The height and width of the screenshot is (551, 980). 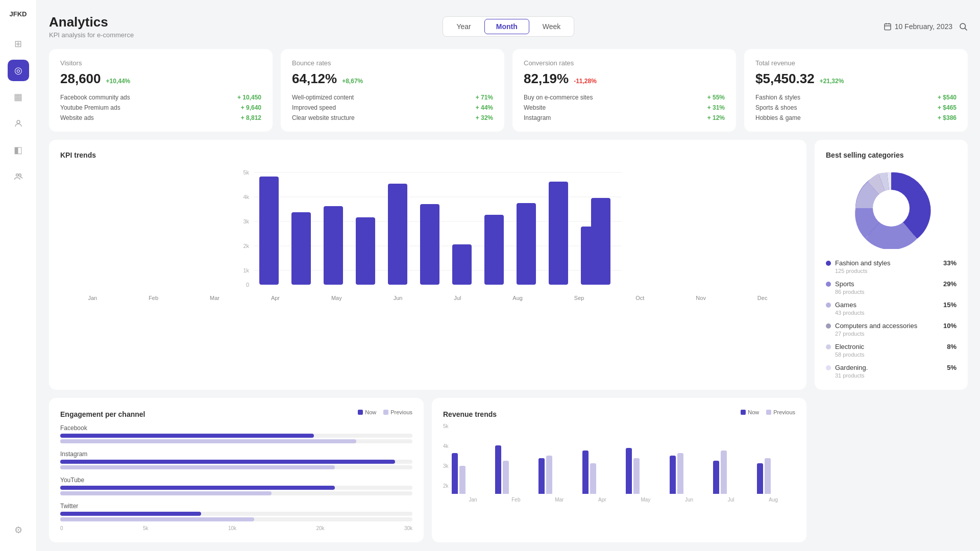 I want to click on kpi-change-0: +10,44%, so click(x=118, y=81).